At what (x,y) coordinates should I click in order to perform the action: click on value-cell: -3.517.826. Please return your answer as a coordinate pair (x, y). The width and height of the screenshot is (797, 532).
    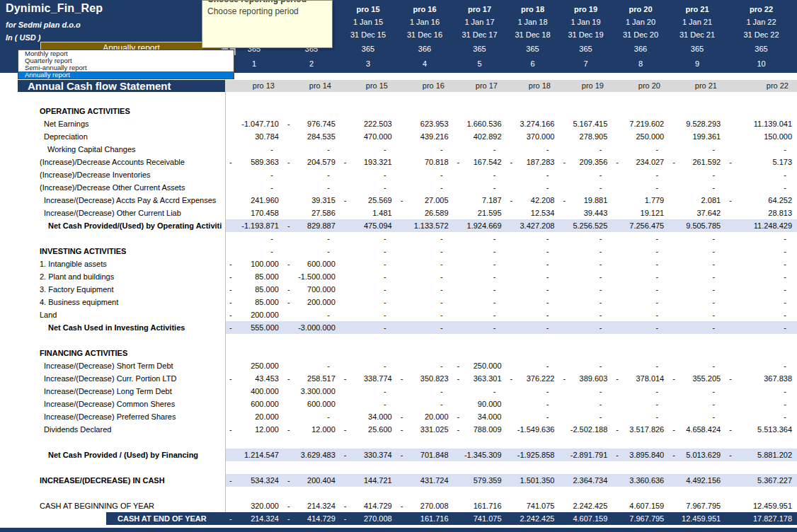
    Looking at the image, I should click on (641, 429).